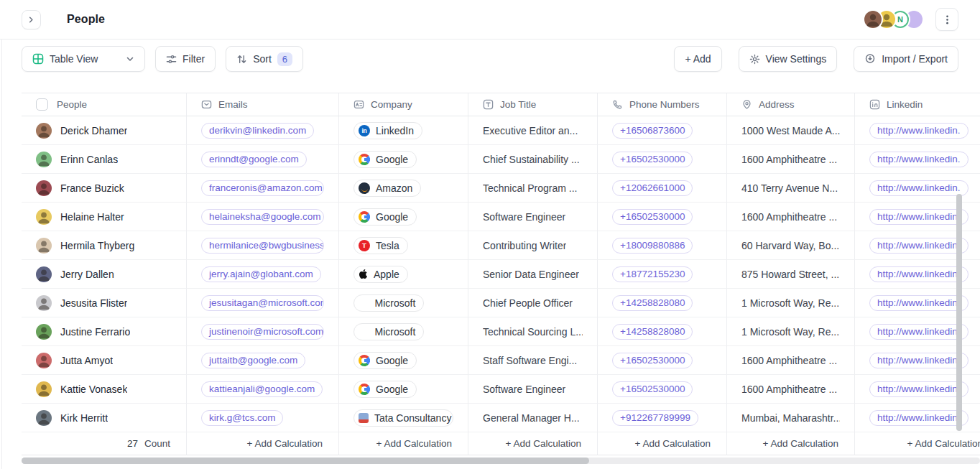  I want to click on phone-pill: +18772155230, so click(652, 274).